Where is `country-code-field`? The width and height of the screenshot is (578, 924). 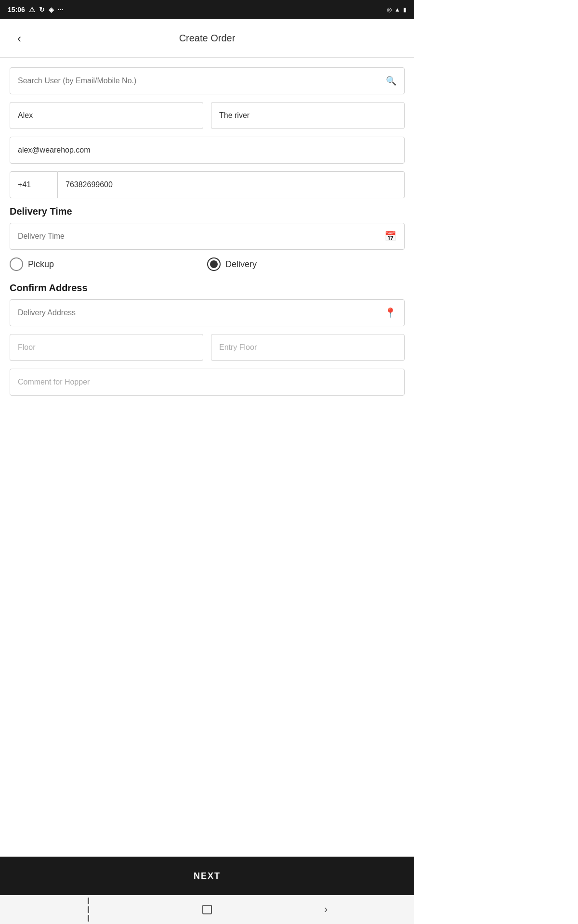 country-code-field is located at coordinates (34, 185).